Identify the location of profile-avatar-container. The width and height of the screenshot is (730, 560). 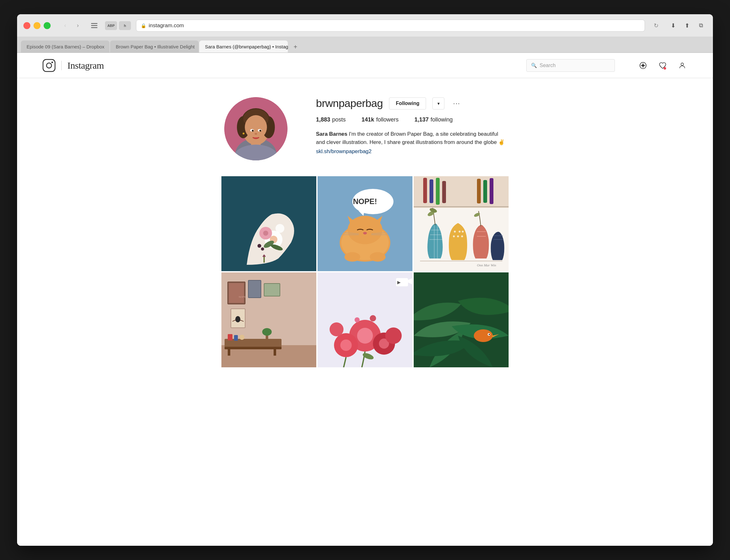
(256, 129).